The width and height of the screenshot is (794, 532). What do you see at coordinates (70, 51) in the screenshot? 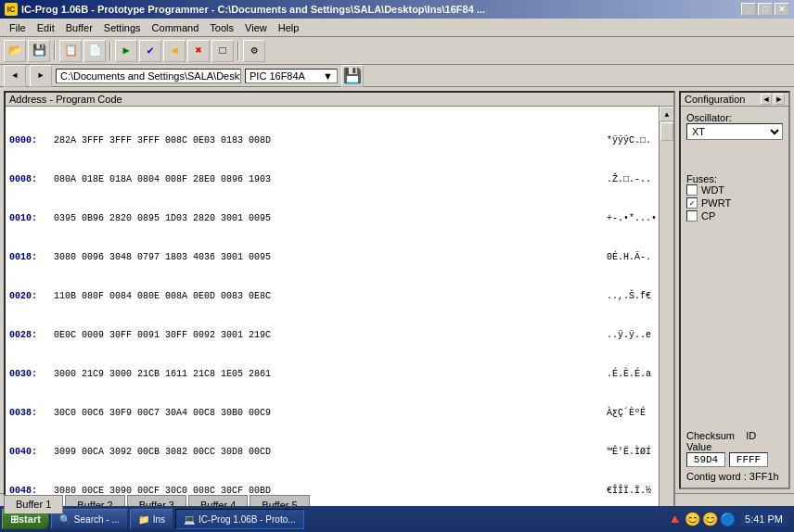
I see `copy-button: 📋` at bounding box center [70, 51].